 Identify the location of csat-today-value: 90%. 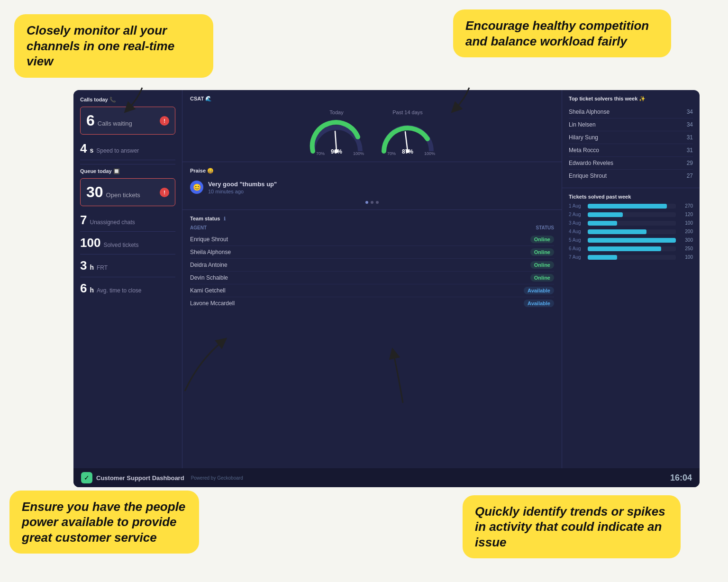
(337, 151).